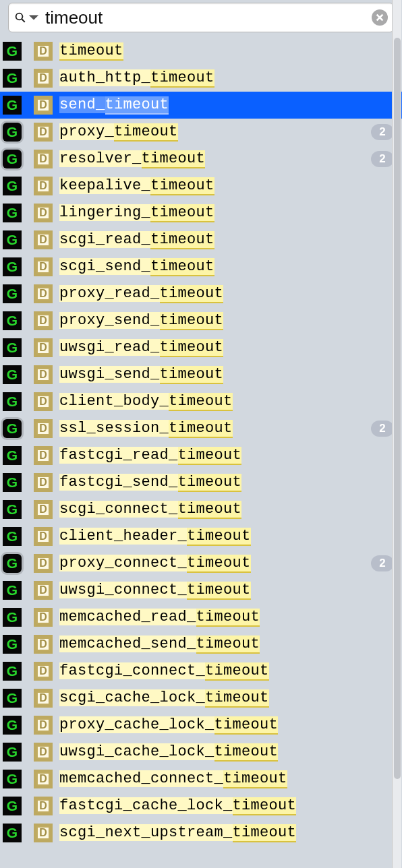  What do you see at coordinates (142, 348) in the screenshot?
I see `item-label: uwsgi_read_timeout` at bounding box center [142, 348].